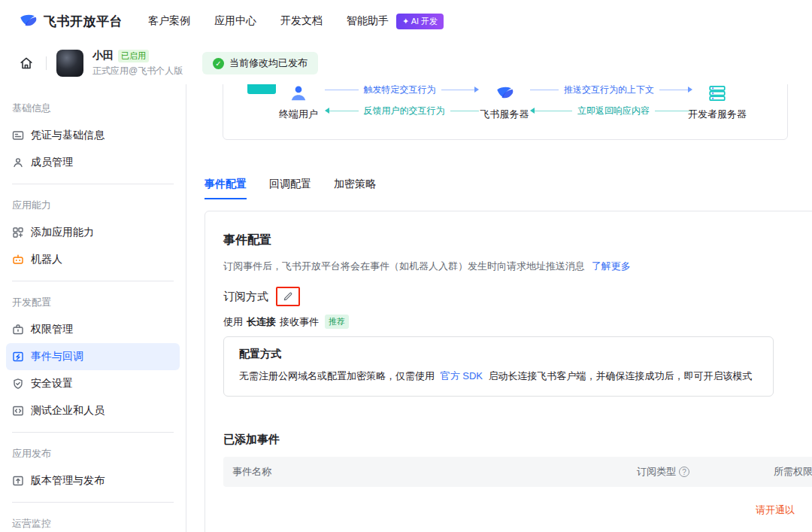 Image resolution: width=812 pixels, height=532 pixels. Describe the element at coordinates (93, 330) in the screenshot. I see `sidebar-item-permissions: 权限管理` at that location.